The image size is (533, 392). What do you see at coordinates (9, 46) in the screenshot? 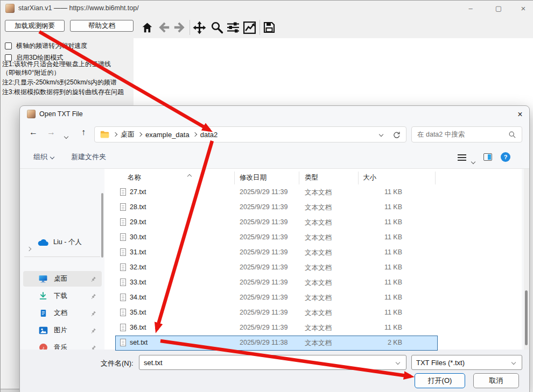
I see `checkbox-box` at bounding box center [9, 46].